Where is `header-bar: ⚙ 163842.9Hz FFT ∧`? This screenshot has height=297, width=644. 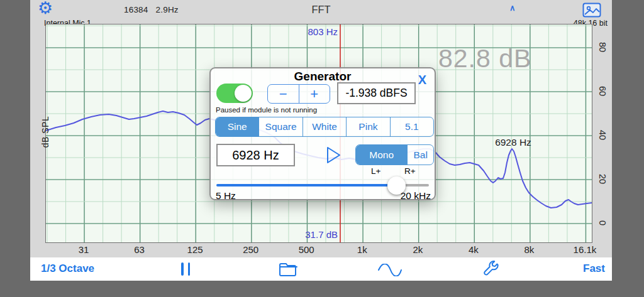
header-bar: ⚙ 163842.9Hz FFT ∧ is located at coordinates (321, 10).